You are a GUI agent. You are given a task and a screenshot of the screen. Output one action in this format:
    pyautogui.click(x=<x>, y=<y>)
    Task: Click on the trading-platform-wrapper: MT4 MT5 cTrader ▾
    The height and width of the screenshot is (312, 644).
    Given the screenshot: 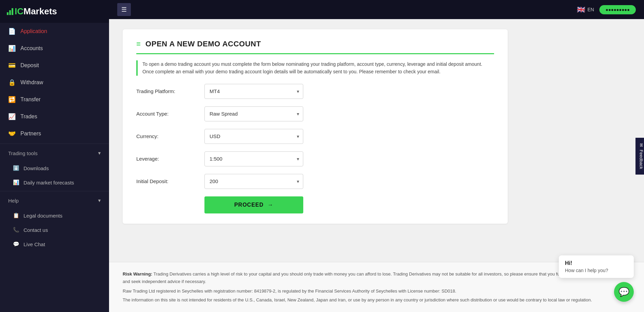 What is the action you would take?
    pyautogui.click(x=254, y=91)
    